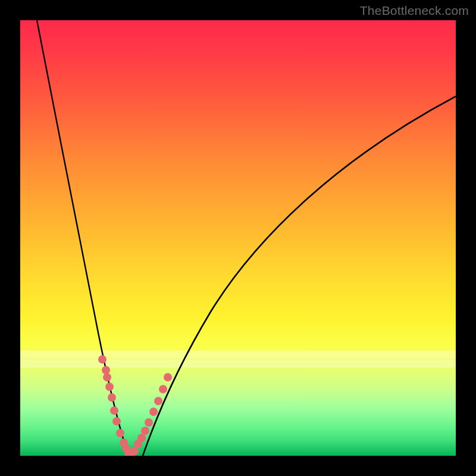 This screenshot has width=476, height=476. Describe the element at coordinates (135, 406) in the screenshot. I see `scatter-dots` at that location.